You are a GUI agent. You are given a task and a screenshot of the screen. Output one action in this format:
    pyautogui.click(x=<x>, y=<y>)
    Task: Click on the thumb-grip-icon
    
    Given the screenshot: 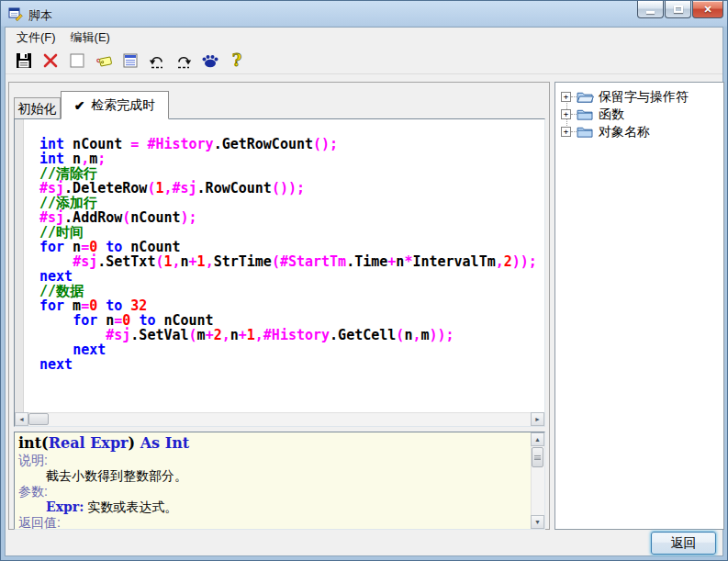 What is the action you would take?
    pyautogui.click(x=538, y=457)
    